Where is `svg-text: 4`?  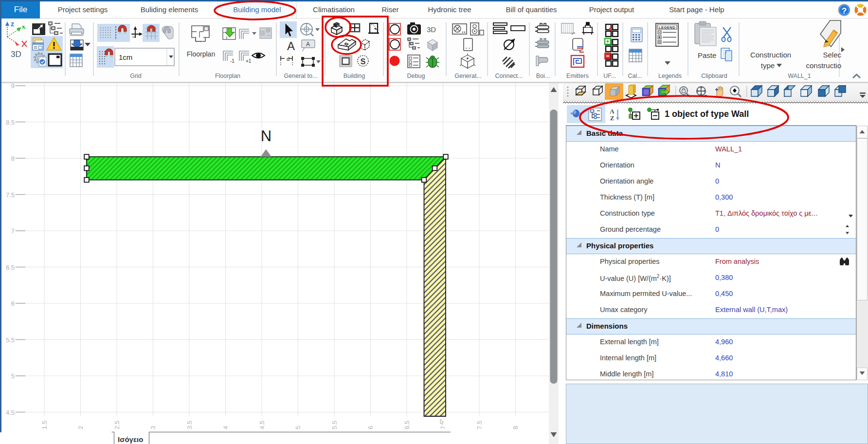 svg-text: 4 is located at coordinates (226, 427).